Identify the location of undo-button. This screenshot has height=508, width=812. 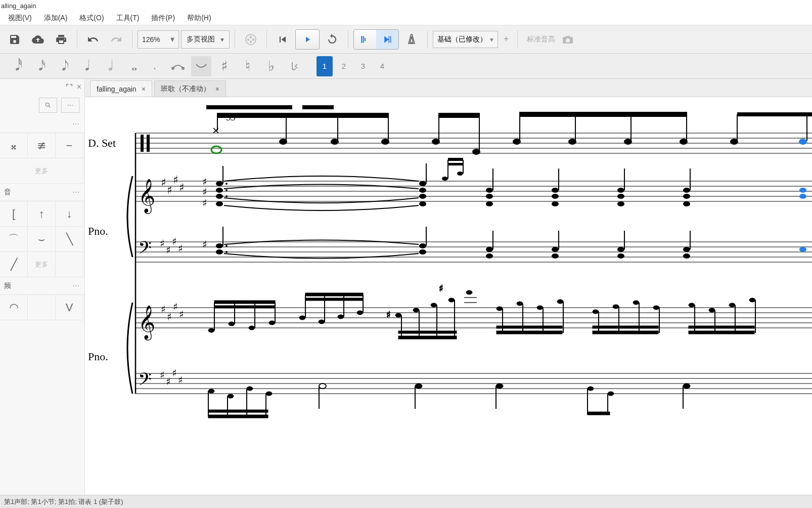
(93, 39).